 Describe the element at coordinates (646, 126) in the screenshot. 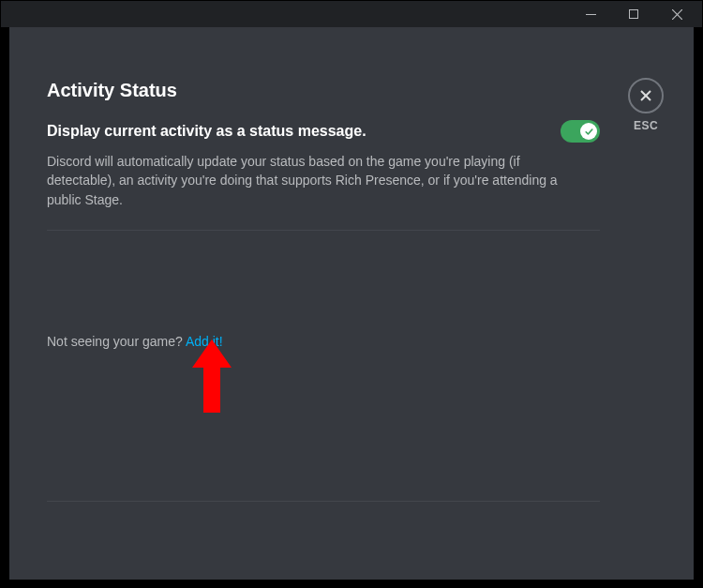

I see `esc-label: ESC` at that location.